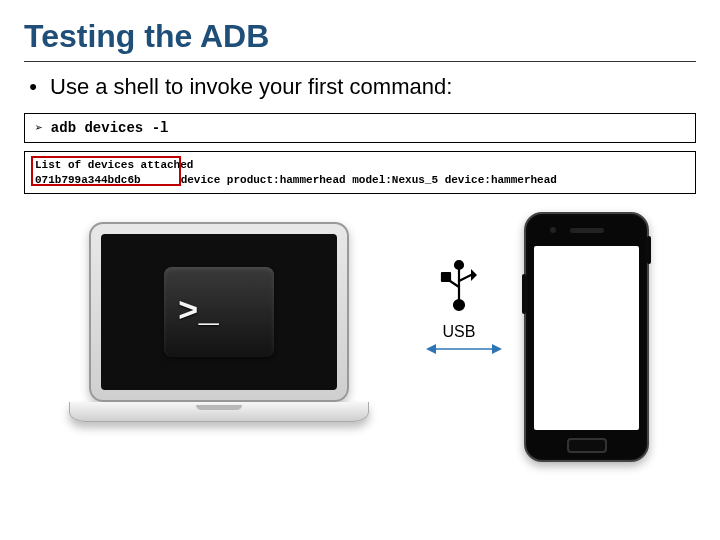 The image size is (720, 540). Describe the element at coordinates (39, 128) in the screenshot. I see `prompt-arrow-icon: ➢` at that location.